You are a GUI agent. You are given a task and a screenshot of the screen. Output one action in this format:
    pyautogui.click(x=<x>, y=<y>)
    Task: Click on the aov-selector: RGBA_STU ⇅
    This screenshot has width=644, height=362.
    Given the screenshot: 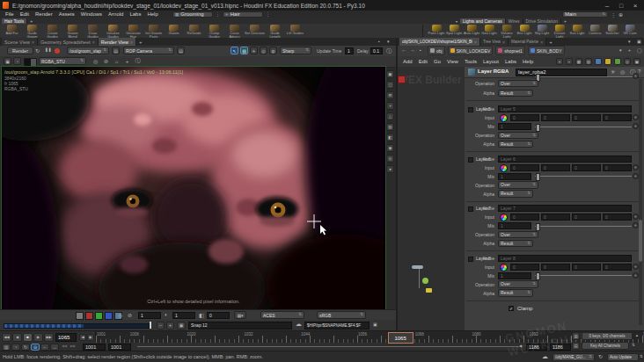 What is the action you would take?
    pyautogui.click(x=62, y=62)
    